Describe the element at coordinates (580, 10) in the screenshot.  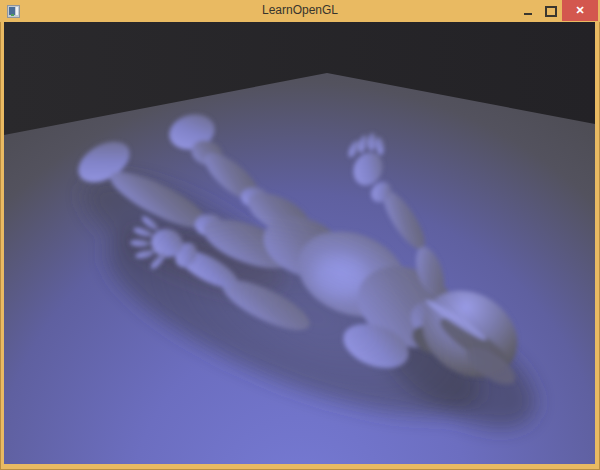
I see `close-icon: ✕` at that location.